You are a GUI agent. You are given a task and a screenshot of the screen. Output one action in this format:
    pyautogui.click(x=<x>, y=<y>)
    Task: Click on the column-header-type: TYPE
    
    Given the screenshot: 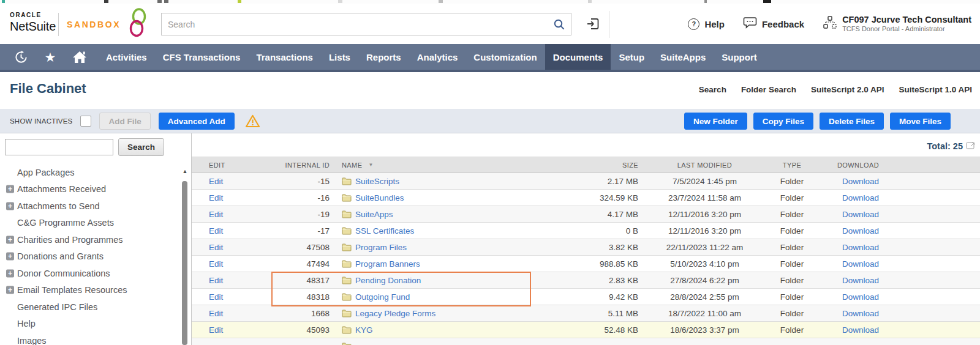 What is the action you would take?
    pyautogui.click(x=792, y=165)
    